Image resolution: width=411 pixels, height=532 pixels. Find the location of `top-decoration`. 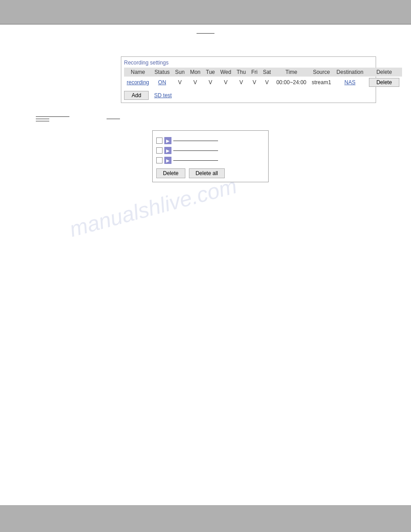

top-decoration is located at coordinates (206, 31).